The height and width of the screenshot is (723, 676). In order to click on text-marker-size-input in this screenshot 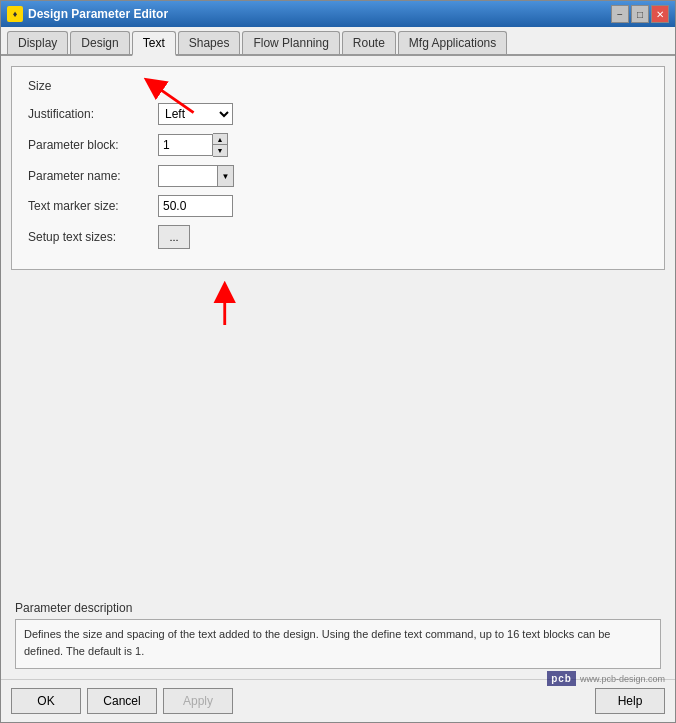, I will do `click(196, 206)`.